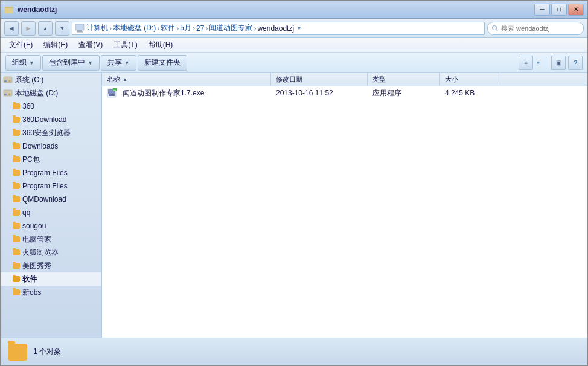  I want to click on search-input, so click(537, 28).